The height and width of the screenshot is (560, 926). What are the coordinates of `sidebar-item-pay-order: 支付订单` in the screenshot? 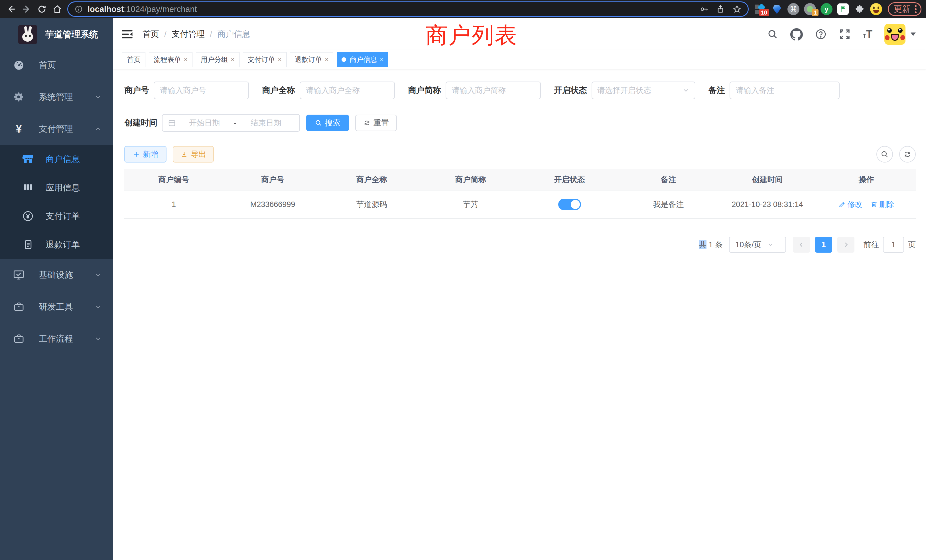 It's located at (56, 216).